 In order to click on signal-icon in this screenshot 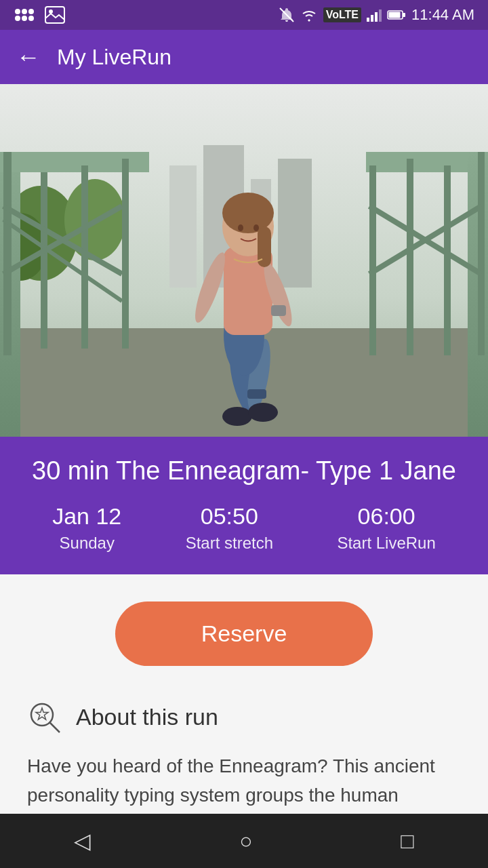, I will do `click(374, 15)`.